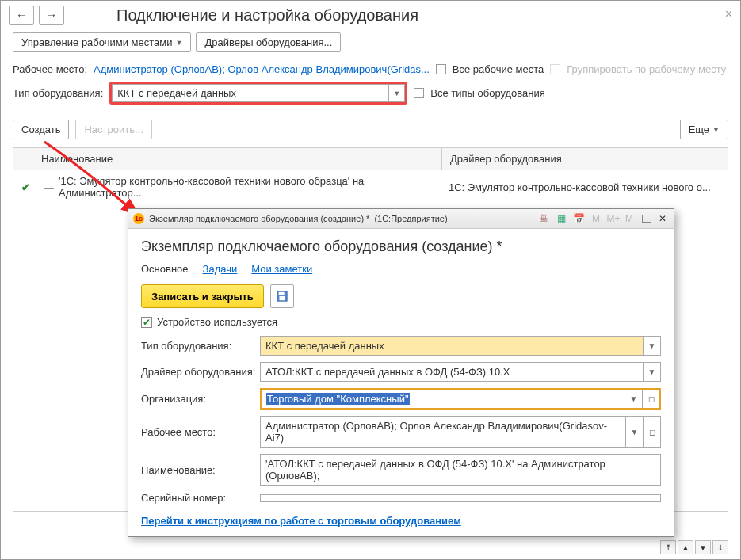 The image size is (741, 560). I want to click on workplace-field-label: Рабочее место:, so click(201, 432).